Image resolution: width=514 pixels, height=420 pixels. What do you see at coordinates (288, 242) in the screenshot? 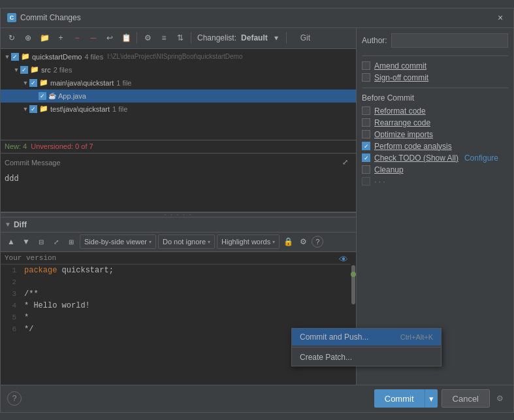
I see `lock-button: 🔒` at bounding box center [288, 242].